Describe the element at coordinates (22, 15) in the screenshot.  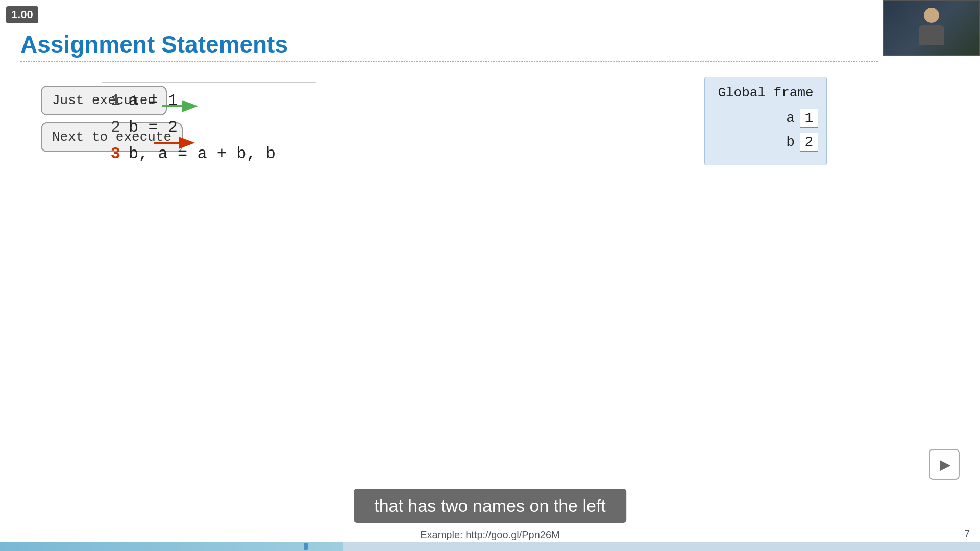
I see `speed-badge: 1.00` at that location.